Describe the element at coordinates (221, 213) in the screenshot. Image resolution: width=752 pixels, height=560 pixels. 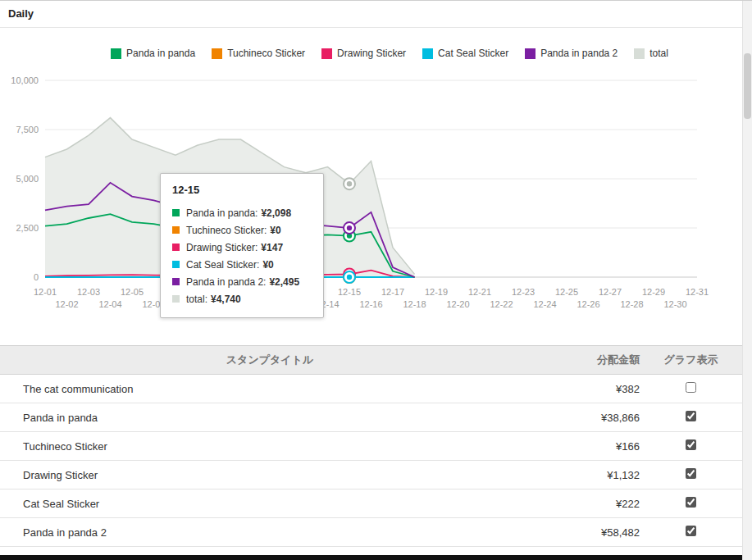
I see `tooltip-item-label: Panda in panda:` at that location.